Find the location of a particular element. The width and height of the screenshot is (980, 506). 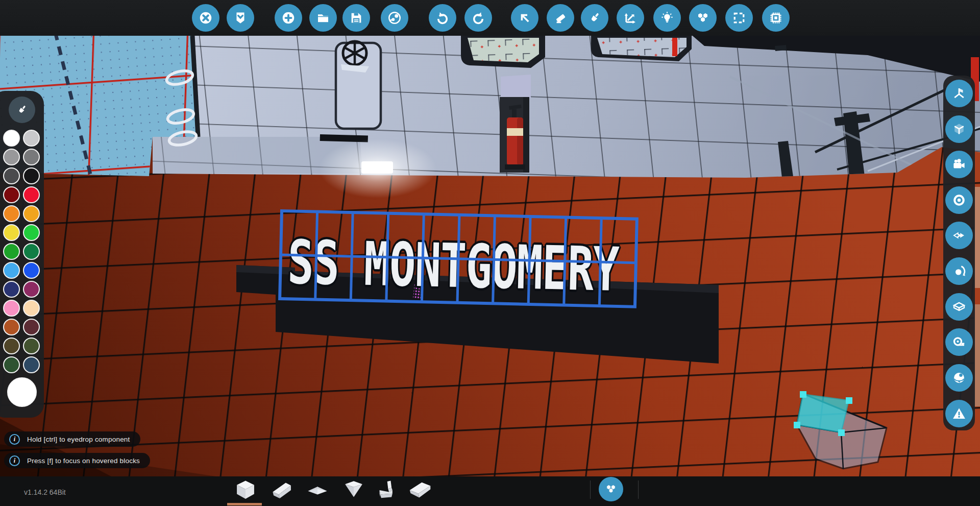

undo-icon is located at coordinates (443, 18).